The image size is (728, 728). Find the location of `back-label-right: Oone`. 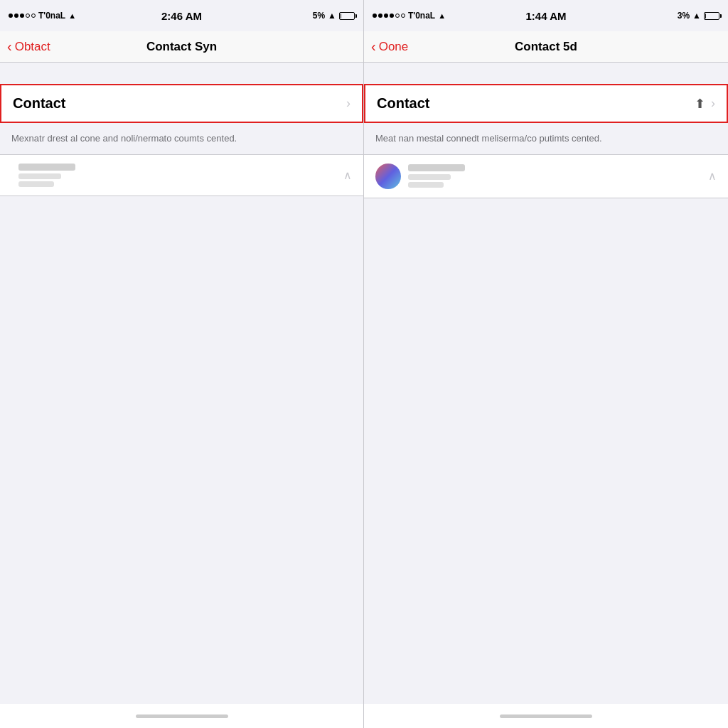

back-label-right: Oone is located at coordinates (394, 47).